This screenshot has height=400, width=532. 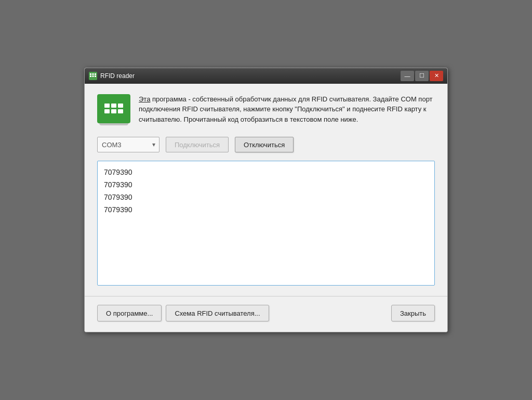 I want to click on schema-button: Схема RFID считывателя..., so click(x=217, y=313).